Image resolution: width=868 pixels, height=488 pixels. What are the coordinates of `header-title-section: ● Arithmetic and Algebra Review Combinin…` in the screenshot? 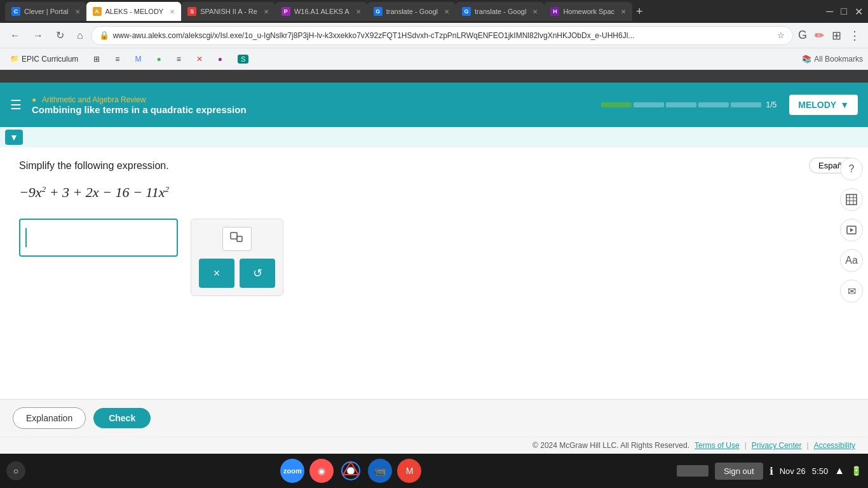 It's located at (316, 105).